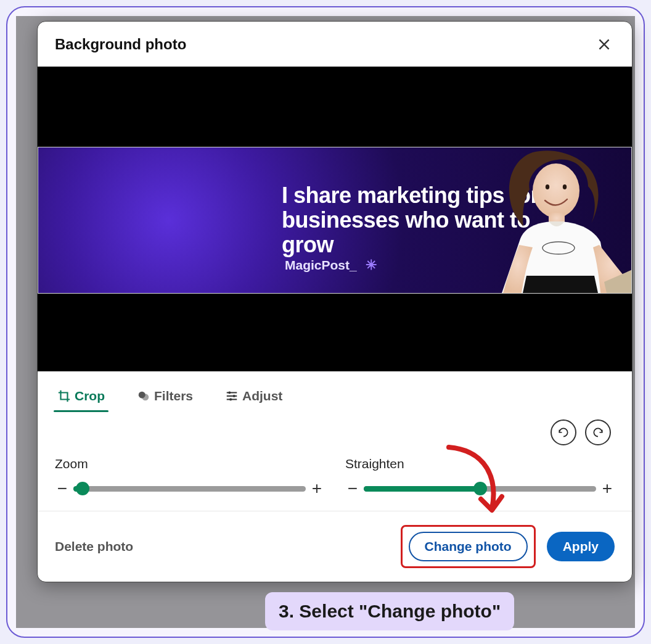 The height and width of the screenshot is (644, 651). Describe the element at coordinates (469, 547) in the screenshot. I see `annotation-highlight-box: Change photo` at that location.